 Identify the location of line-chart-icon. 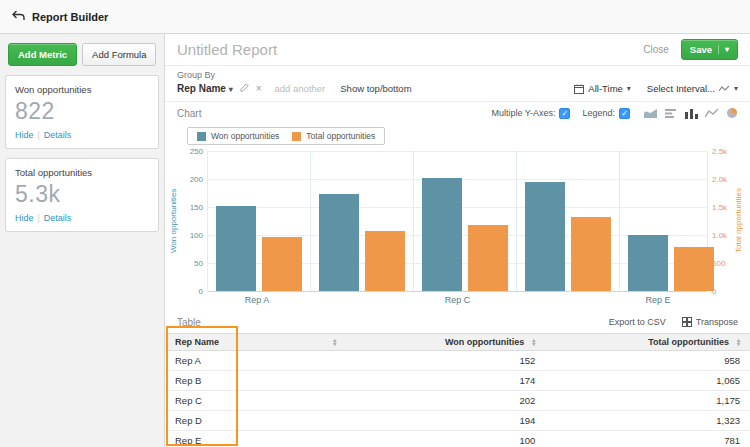
(712, 114).